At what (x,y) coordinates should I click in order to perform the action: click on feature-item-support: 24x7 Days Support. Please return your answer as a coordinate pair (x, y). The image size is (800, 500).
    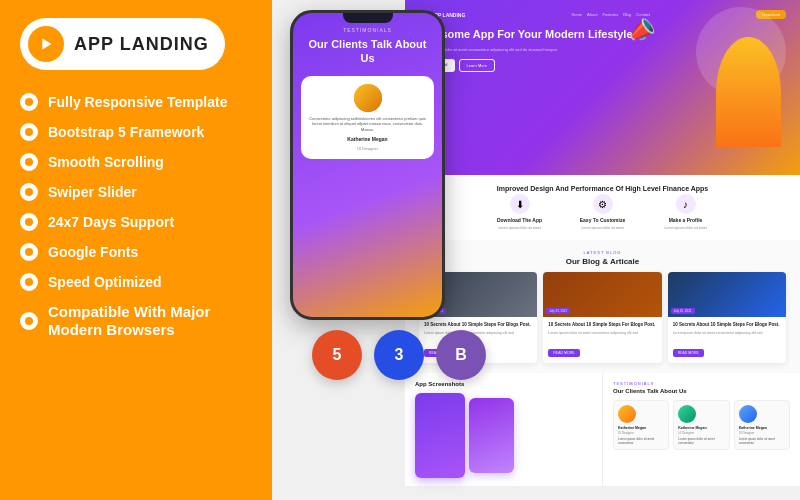
    Looking at the image, I should click on (136, 222).